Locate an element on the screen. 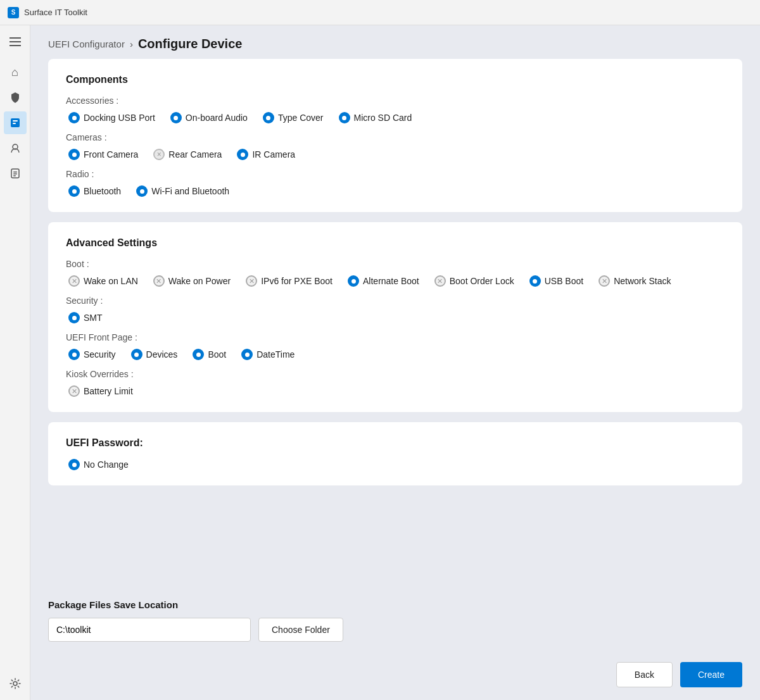  label-uefi-security: Security is located at coordinates (100, 354).